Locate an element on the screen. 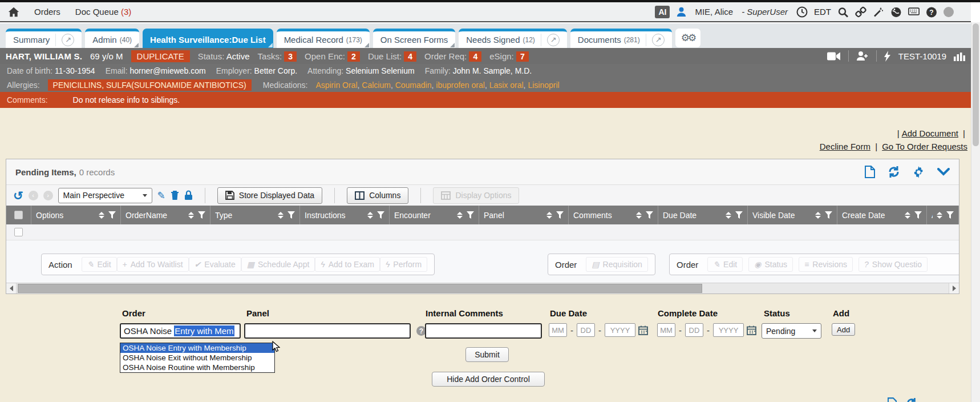  select-all-cell is located at coordinates (19, 215).